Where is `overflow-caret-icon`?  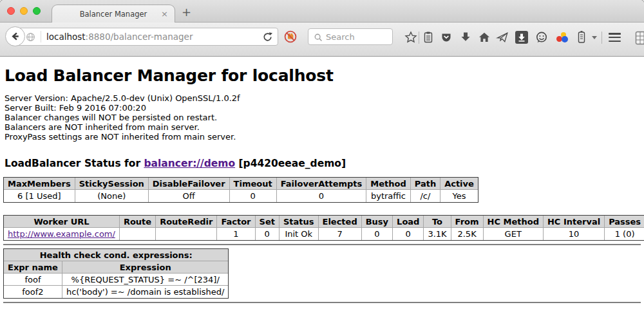
overflow-caret-icon is located at coordinates (594, 37).